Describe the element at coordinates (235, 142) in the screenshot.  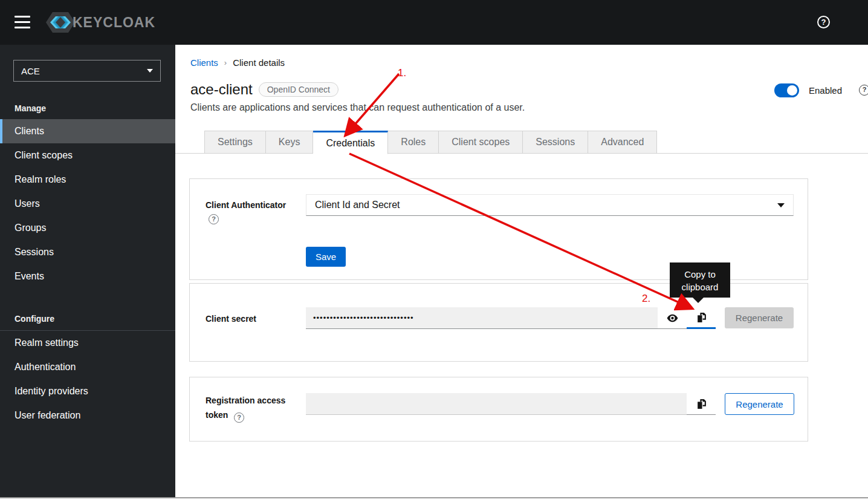
I see `tab-settings: Settings` at that location.